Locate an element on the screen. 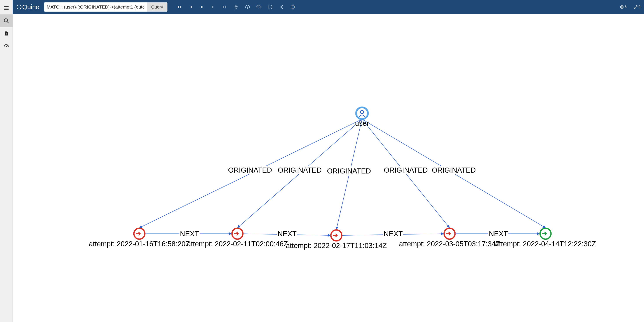 The height and width of the screenshot is (322, 644). record-icon is located at coordinates (622, 7).